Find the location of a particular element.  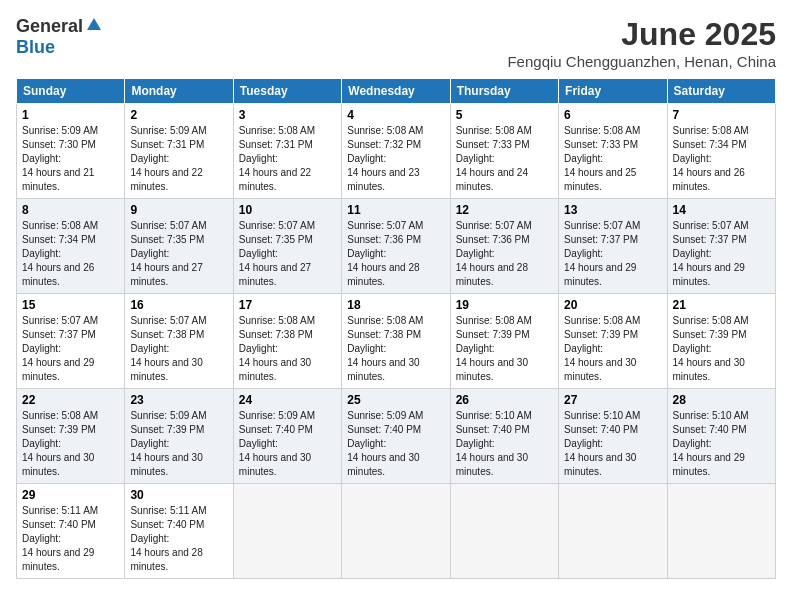

day-number: 5 is located at coordinates (504, 115).